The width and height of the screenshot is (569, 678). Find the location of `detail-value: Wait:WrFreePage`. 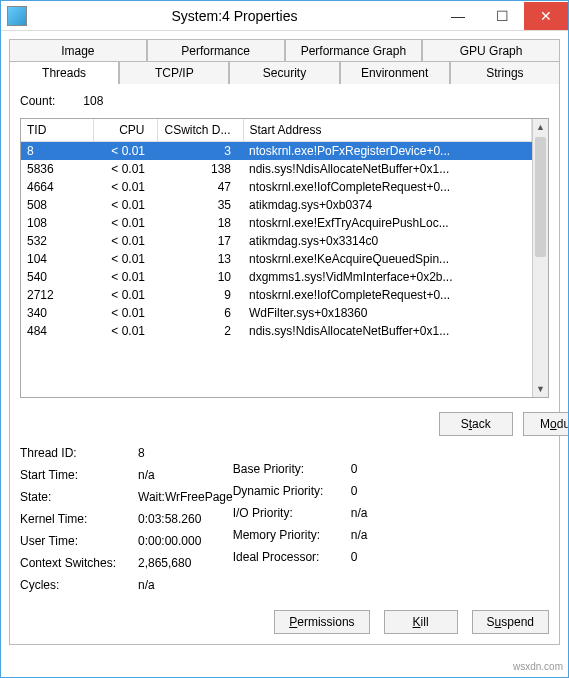

detail-value: Wait:WrFreePage is located at coordinates (186, 497).